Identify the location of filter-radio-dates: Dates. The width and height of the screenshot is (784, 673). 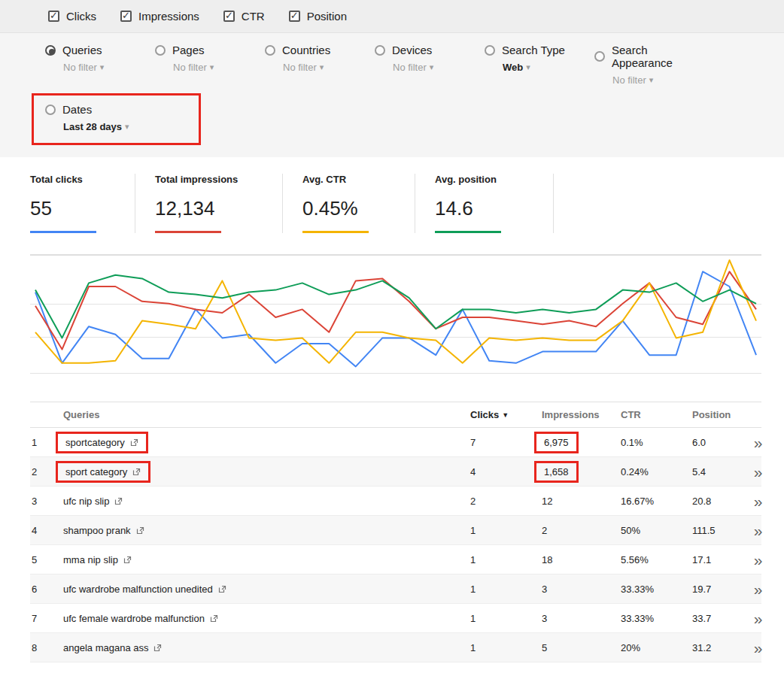
(100, 110).